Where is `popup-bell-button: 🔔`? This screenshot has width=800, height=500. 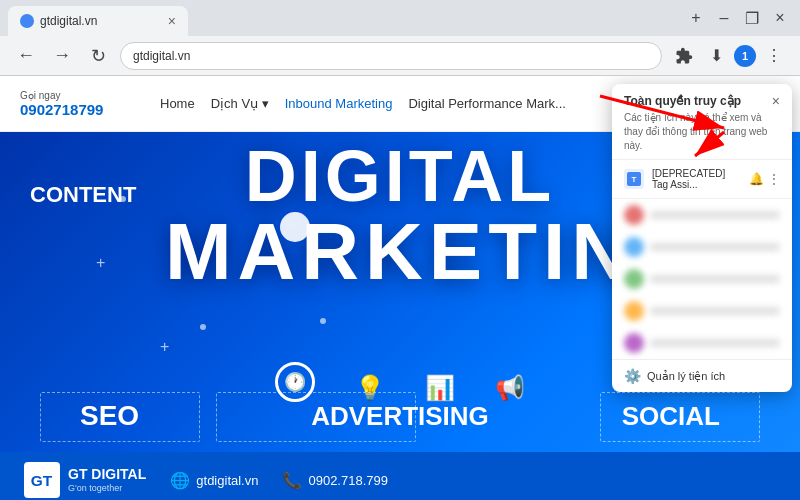
popup-bell-button: 🔔 is located at coordinates (756, 179).